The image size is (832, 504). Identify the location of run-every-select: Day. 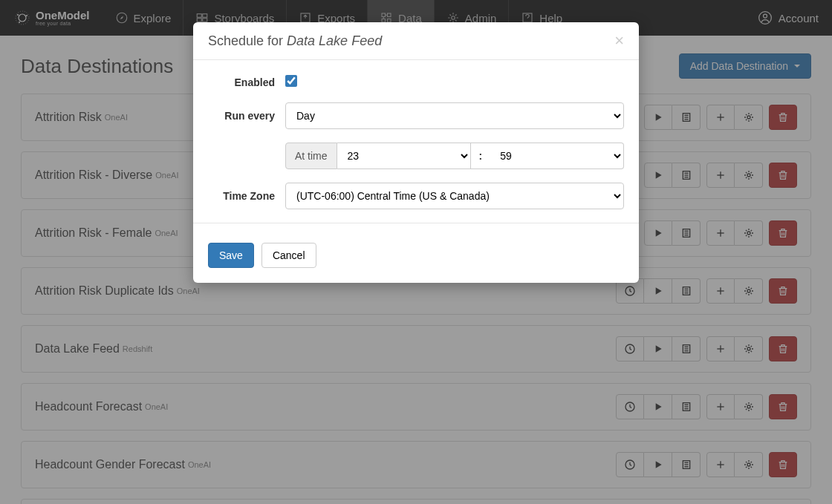
(455, 116).